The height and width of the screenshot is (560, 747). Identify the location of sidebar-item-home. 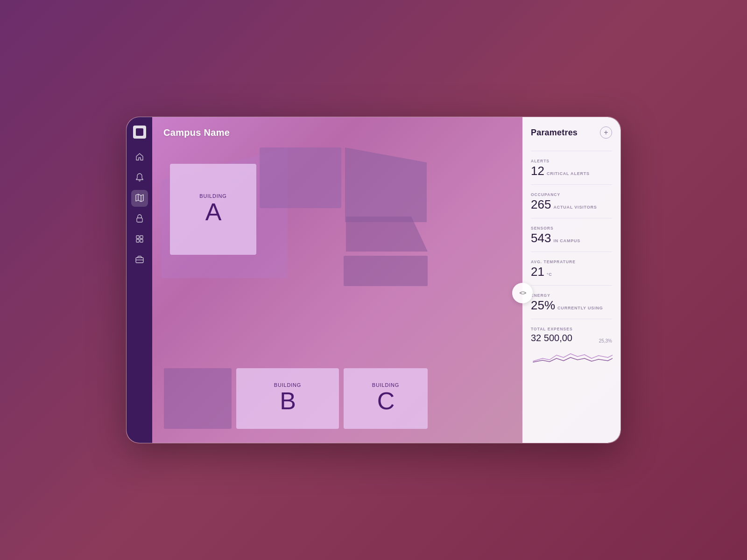
(140, 157).